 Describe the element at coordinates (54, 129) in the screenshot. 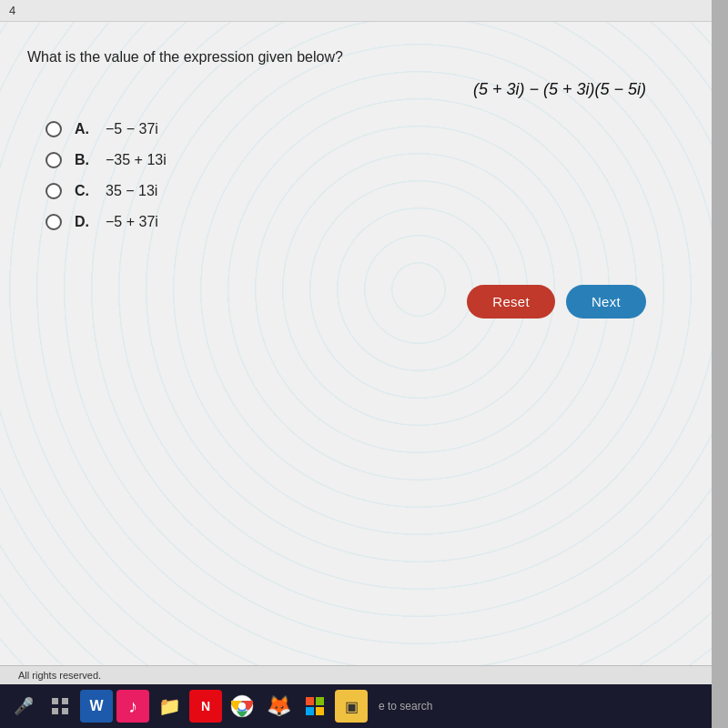

I see `radio-a` at that location.